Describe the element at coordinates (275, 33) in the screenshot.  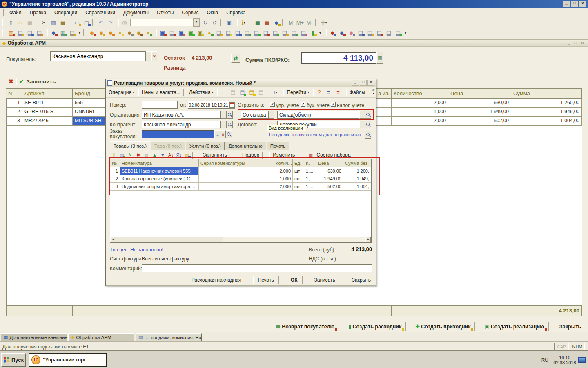
I see `approve-doc-icon: ▤` at that location.